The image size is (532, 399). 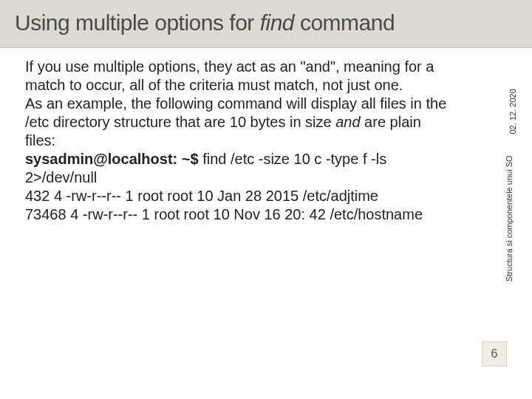 I want to click on page-number: 6, so click(x=494, y=354).